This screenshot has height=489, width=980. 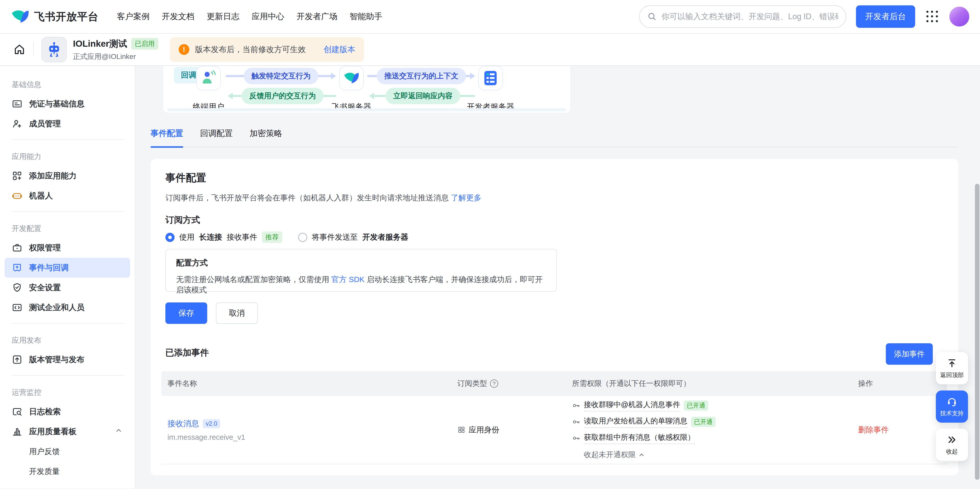 I want to click on nav-item-docs: 开发文档, so click(x=178, y=17).